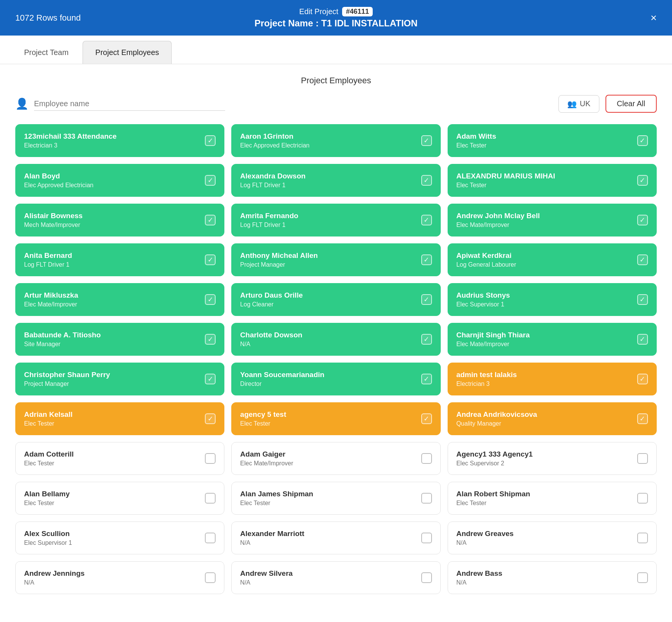  Describe the element at coordinates (269, 225) in the screenshot. I see `employee-role: Log FLT Driver 1` at that location.